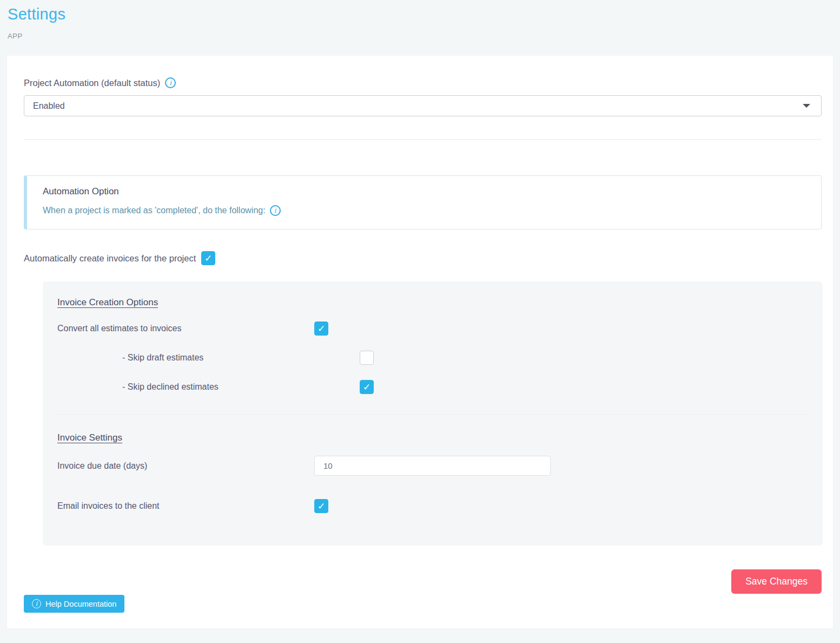 This screenshot has width=840, height=643. What do you see at coordinates (424, 14) in the screenshot?
I see `page-title: Settings` at bounding box center [424, 14].